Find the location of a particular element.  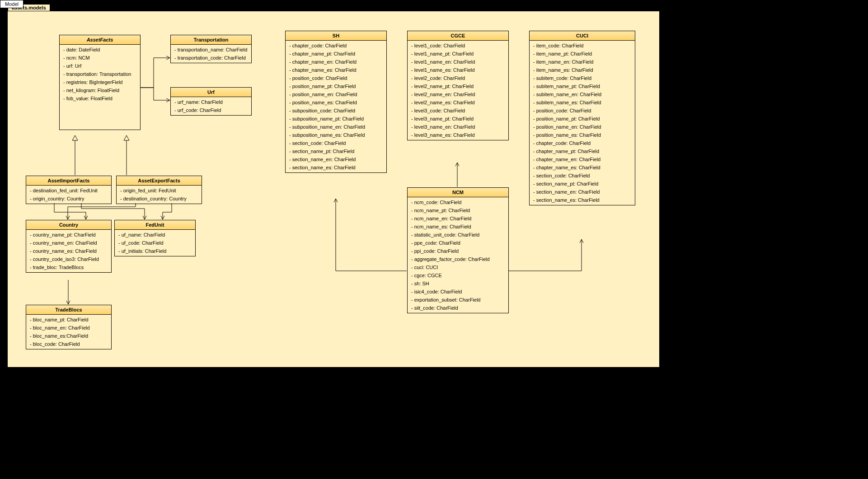

class-body: - country_name_pt: CharField- country_na… is located at coordinates (69, 251).